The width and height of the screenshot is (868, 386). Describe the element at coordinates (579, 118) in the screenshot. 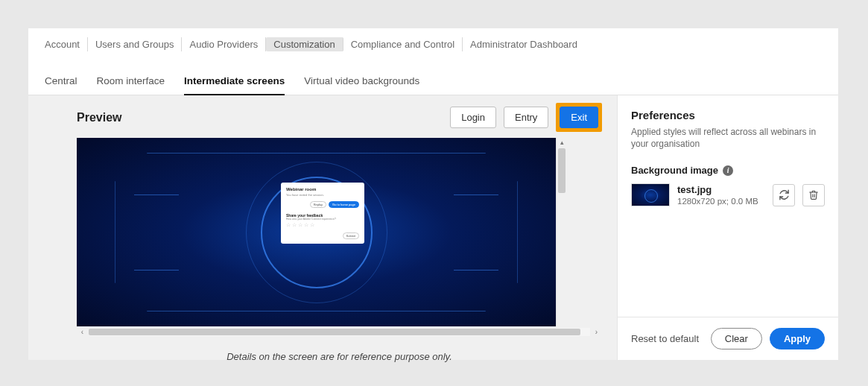

I see `highlight-box: Exit` at that location.